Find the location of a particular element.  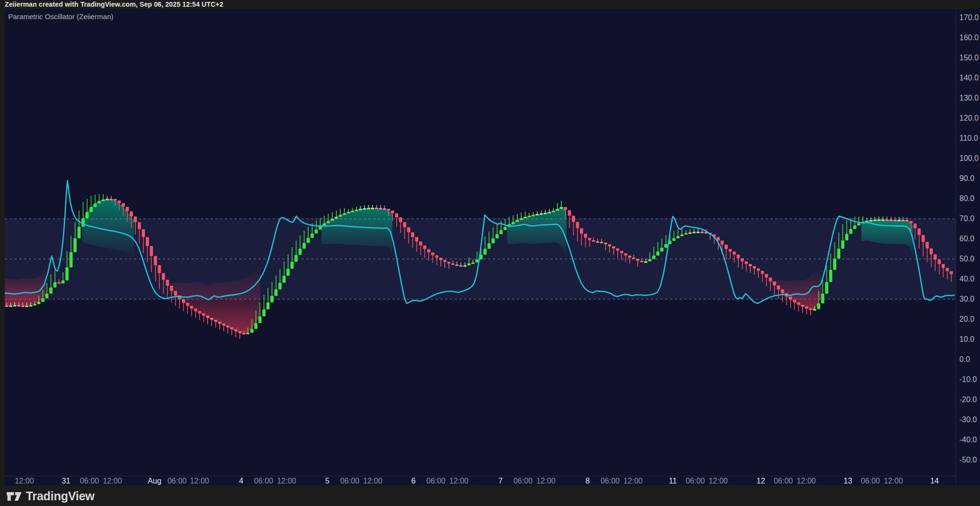

y-axis-label: 90.0 is located at coordinates (967, 179).